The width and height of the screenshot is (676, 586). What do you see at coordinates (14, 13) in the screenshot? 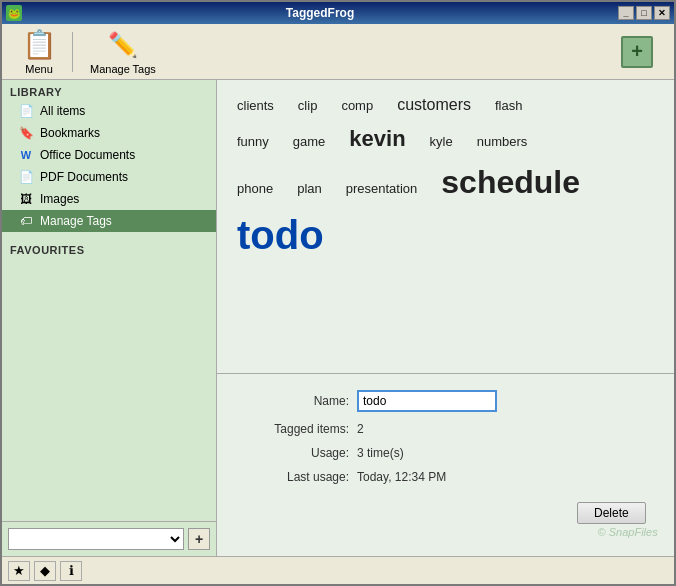
I see `app-icon: 🐸` at bounding box center [14, 13].